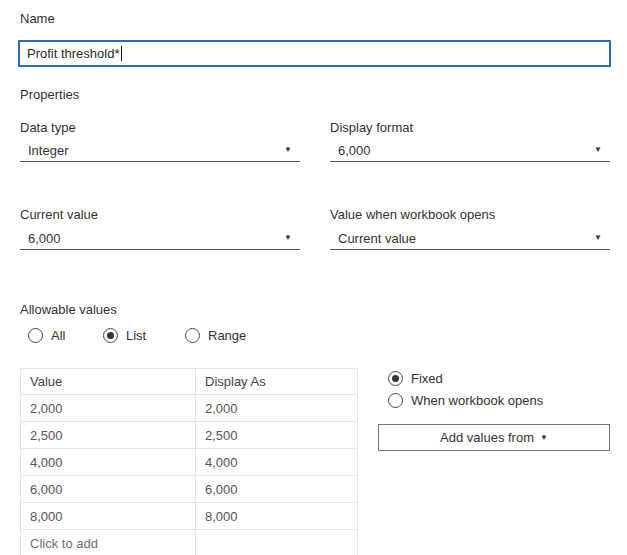  I want to click on empty-cell, so click(277, 542).